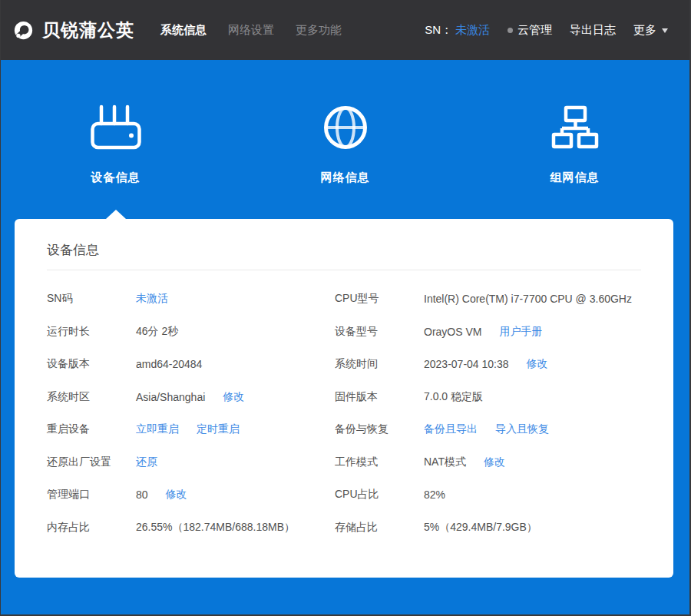  What do you see at coordinates (190, 397) in the screenshot?
I see `field-content: Asia/Shanghai修改` at bounding box center [190, 397].